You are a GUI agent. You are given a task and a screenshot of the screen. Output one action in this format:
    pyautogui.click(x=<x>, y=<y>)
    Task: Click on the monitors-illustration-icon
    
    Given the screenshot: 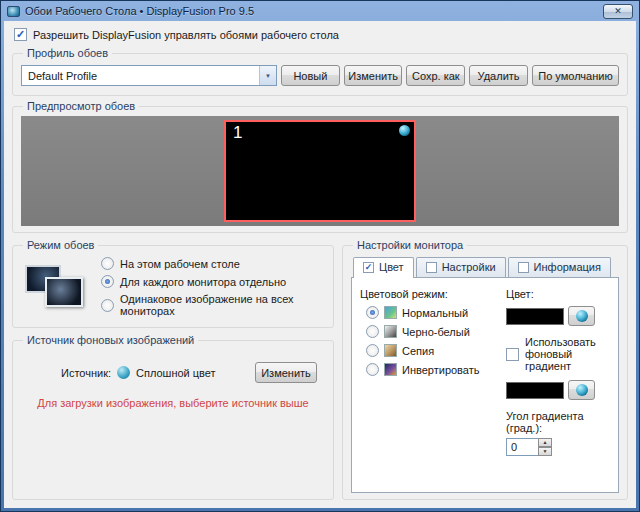 What is the action you would take?
    pyautogui.click(x=55, y=287)
    